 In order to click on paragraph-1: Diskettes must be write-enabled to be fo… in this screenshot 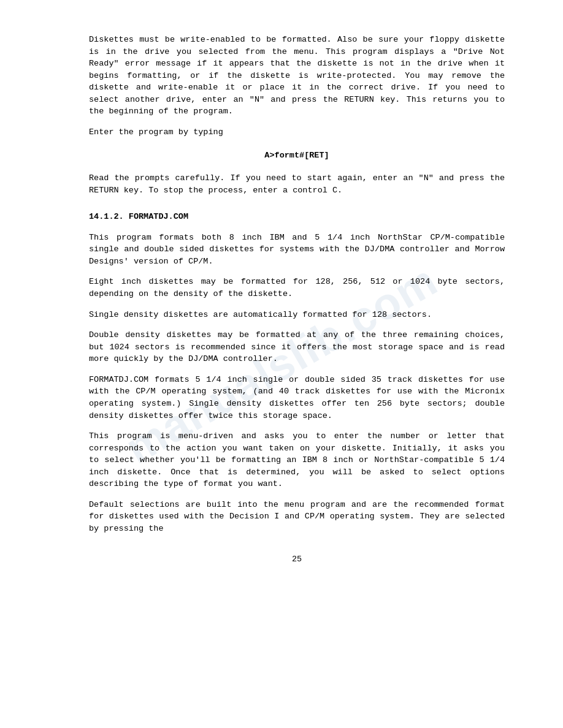, I will do `click(297, 76)`.